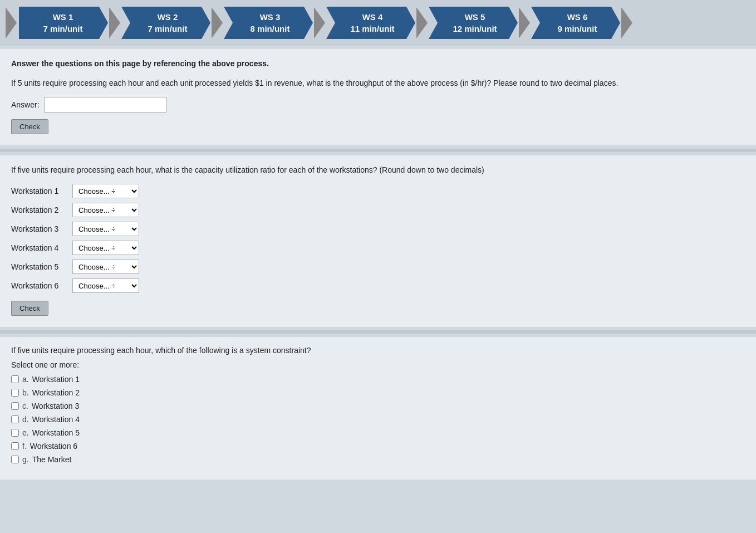  Describe the element at coordinates (268, 23) in the screenshot. I see `workstation-block-ws3: WS 3 8 min/unit` at that location.